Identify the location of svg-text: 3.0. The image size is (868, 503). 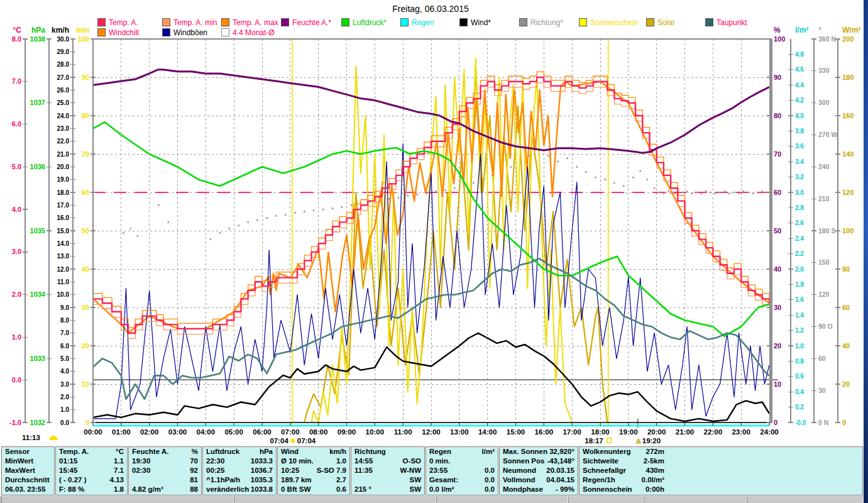
(799, 192).